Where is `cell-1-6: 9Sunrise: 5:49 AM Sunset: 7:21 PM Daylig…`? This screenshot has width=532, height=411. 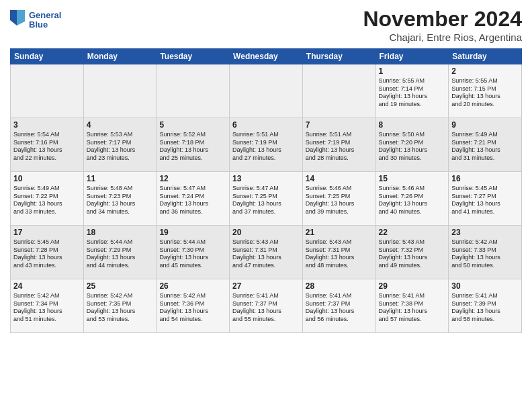 cell-1-6: 9Sunrise: 5:49 AM Sunset: 7:21 PM Daylig… is located at coordinates (485, 145).